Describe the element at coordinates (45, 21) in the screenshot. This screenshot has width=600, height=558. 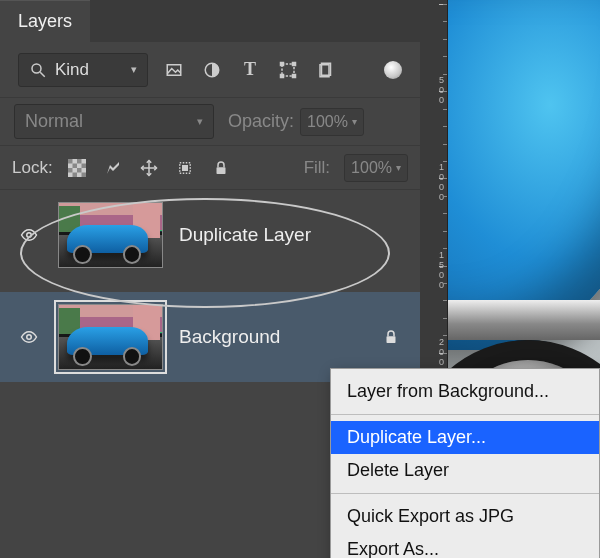
I see `tab-layers: Layers` at that location.